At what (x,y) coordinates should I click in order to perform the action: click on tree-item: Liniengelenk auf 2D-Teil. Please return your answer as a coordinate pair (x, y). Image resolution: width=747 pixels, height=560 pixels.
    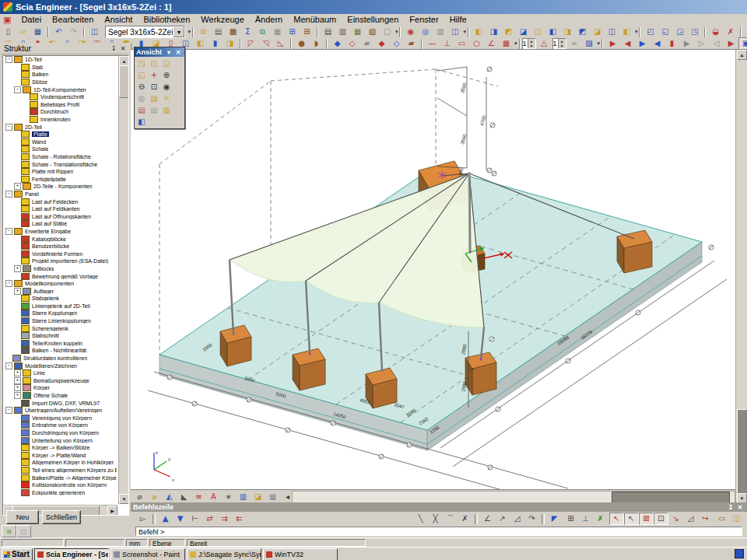
    Looking at the image, I should click on (60, 306).